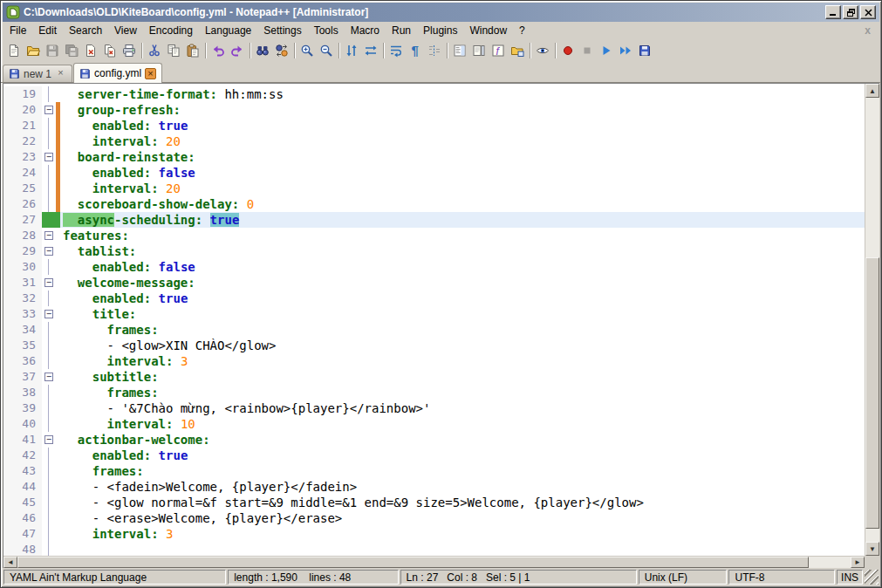 This screenshot has width=882, height=588. I want to click on code-text: subtitle:, so click(462, 377).